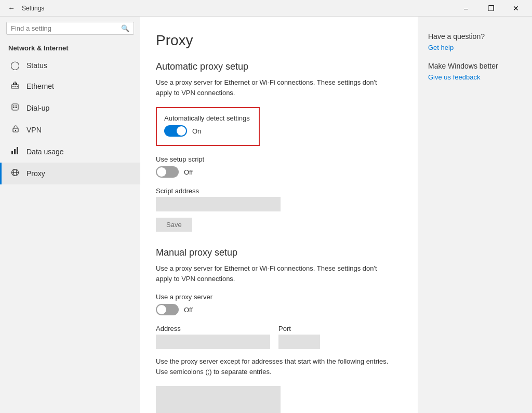  I want to click on address-port-row: Address Port, so click(276, 337).